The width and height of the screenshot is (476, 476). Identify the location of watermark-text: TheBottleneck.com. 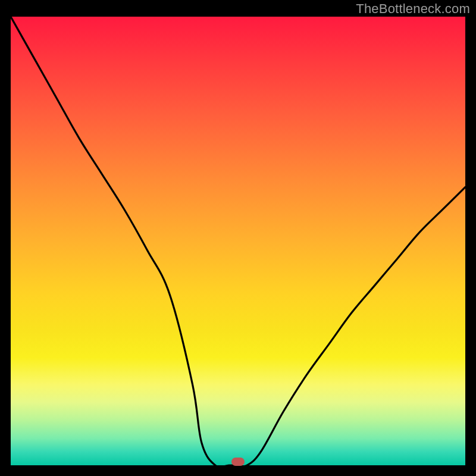
(413, 9).